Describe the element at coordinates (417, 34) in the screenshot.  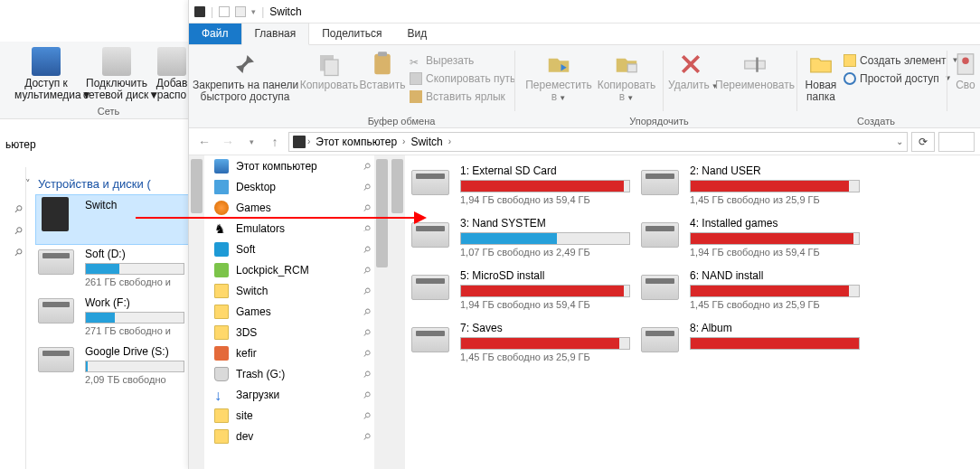
I see `tab-view: Вид` at that location.